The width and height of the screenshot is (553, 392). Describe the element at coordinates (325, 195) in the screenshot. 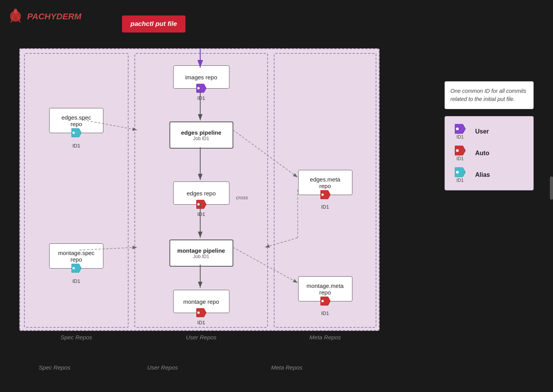

I see `edges-meta-tag` at that location.